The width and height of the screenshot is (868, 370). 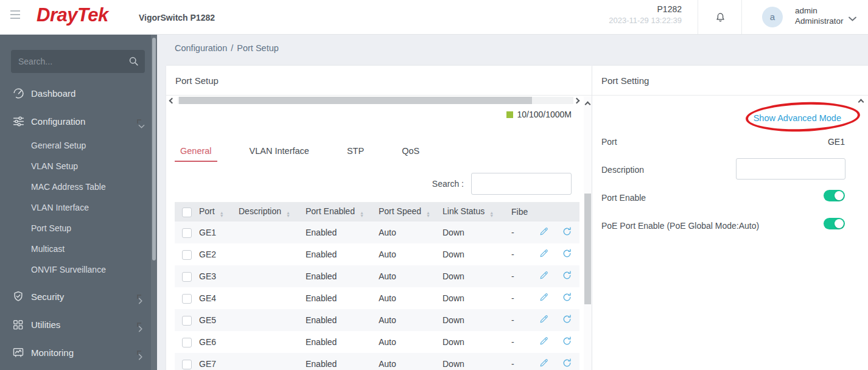 I want to click on table-row: GE4 Enabled Auto Down -, so click(x=377, y=298).